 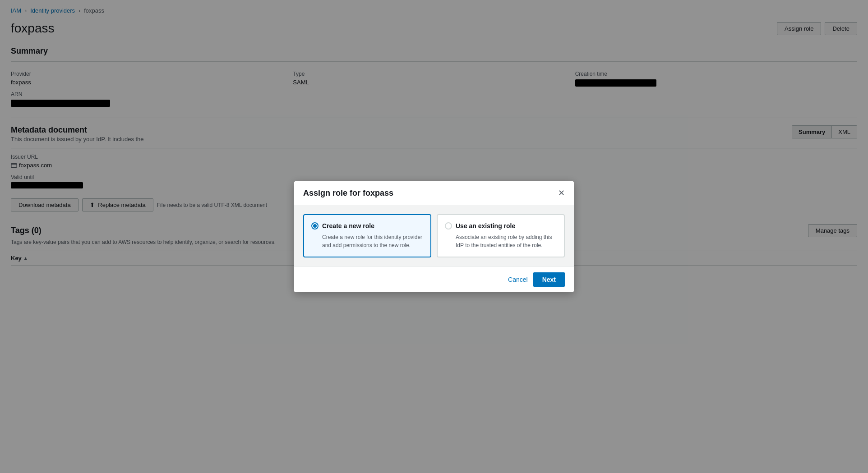 I want to click on use-existing-role-header: Use an existing role, so click(x=501, y=226).